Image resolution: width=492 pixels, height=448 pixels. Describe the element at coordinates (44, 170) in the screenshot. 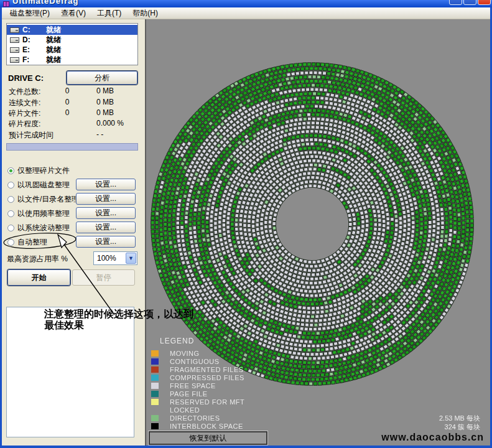

I see `option-label: 仅整理碎片文件` at that location.